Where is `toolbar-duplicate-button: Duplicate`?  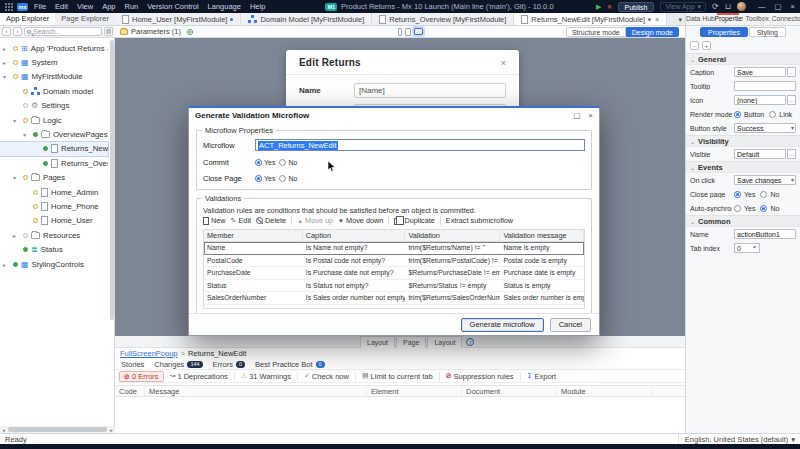 toolbar-duplicate-button: Duplicate is located at coordinates (414, 220).